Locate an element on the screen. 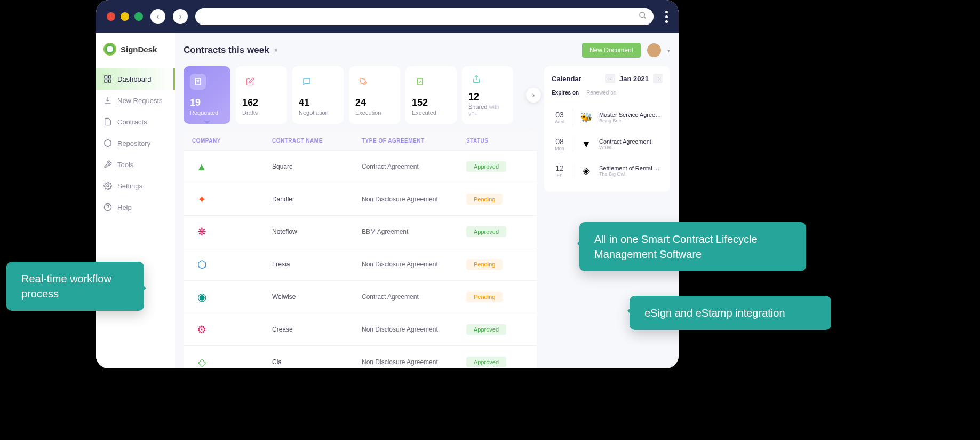 This screenshot has height=440, width=980. th-status: STATUS is located at coordinates (497, 141).